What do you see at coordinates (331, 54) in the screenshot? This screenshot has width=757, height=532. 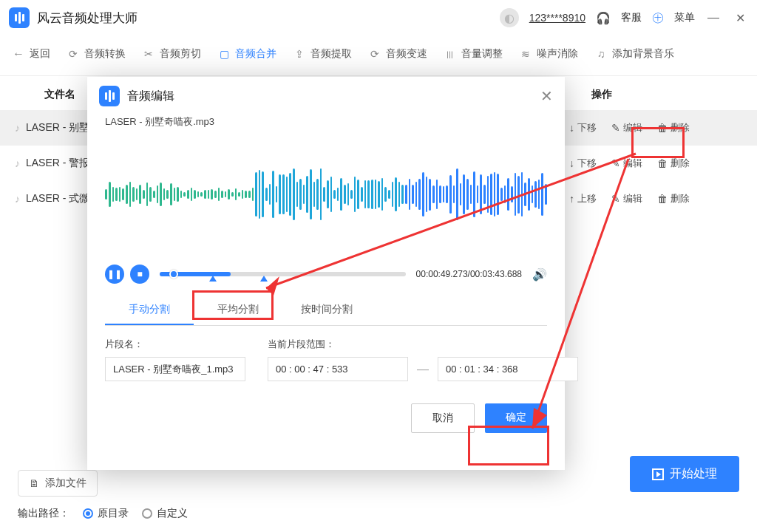 I see `tool-label: 音频提取` at bounding box center [331, 54].